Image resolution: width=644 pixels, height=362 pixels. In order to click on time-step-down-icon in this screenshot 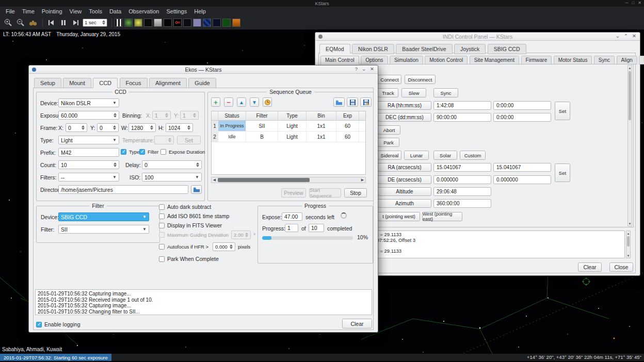, I will do `click(104, 24)`.